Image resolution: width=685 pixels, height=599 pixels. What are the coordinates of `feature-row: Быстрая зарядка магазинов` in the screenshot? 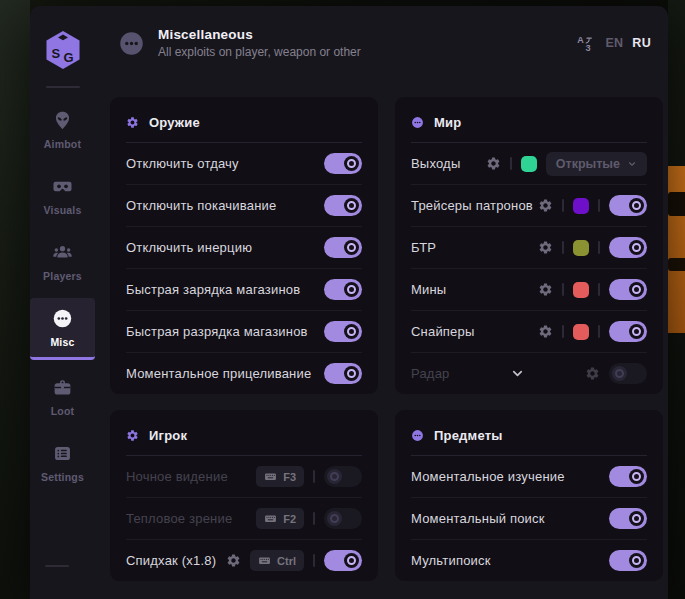 It's located at (244, 290).